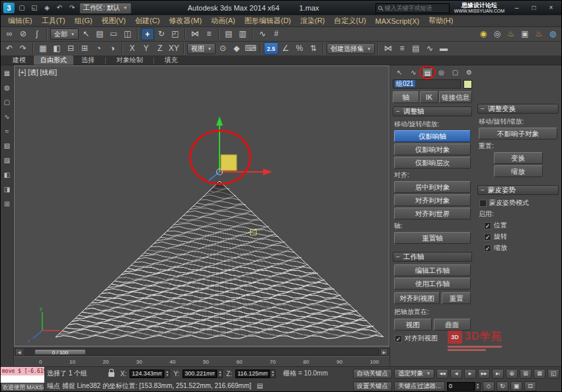 Image resolution: width=562 pixels, height=392 pixels. What do you see at coordinates (520, 237) in the screenshot?
I see `enable-rotation-row: 旋转` at bounding box center [520, 237].